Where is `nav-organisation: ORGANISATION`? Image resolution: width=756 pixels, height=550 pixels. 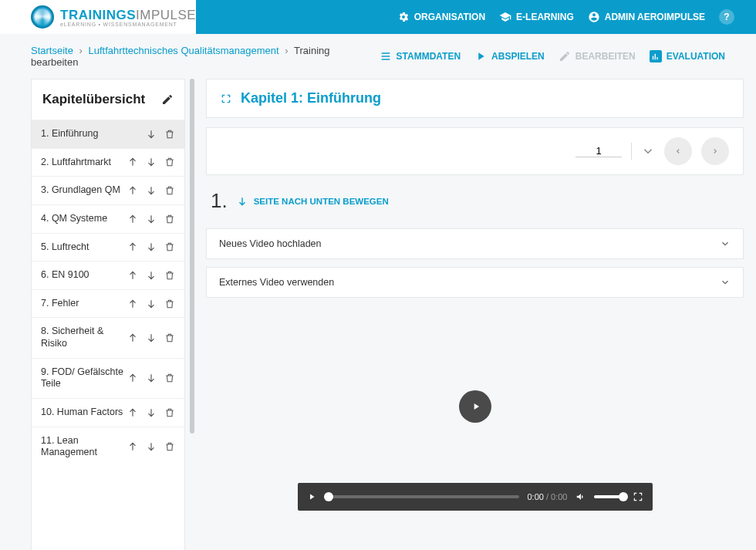
nav-organisation: ORGANISATION is located at coordinates (441, 17).